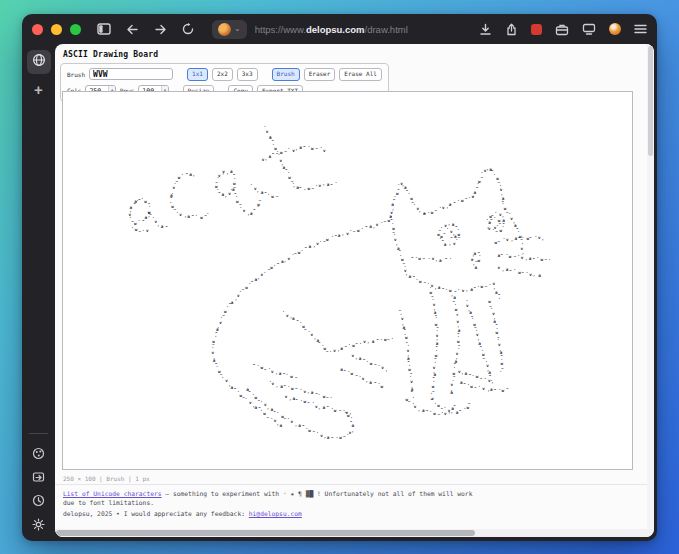 Image resolution: width=679 pixels, height=554 pixels. I want to click on vertical-scrollbar, so click(650, 286).